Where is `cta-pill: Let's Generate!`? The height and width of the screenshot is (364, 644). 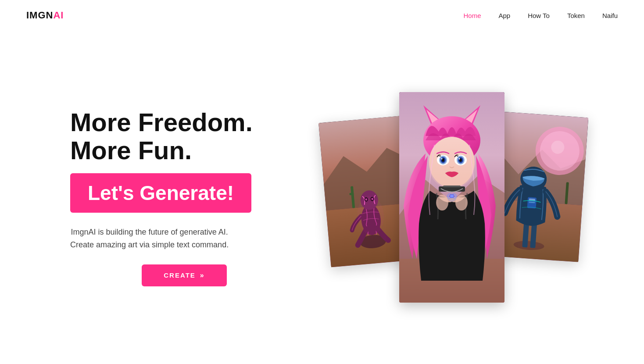
cta-pill: Let's Generate! is located at coordinates (161, 193).